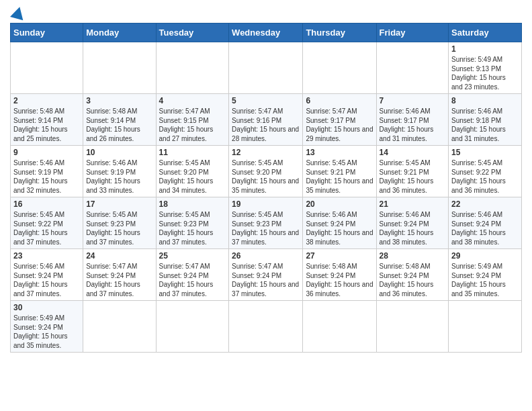  What do you see at coordinates (18, 13) in the screenshot?
I see `logo-text` at bounding box center [18, 13].